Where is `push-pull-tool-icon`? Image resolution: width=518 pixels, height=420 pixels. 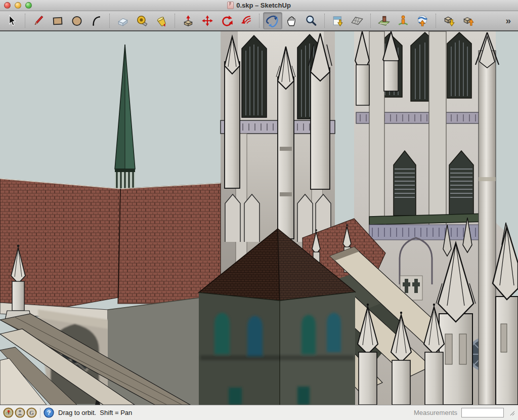 push-pull-tool-icon is located at coordinates (188, 21).